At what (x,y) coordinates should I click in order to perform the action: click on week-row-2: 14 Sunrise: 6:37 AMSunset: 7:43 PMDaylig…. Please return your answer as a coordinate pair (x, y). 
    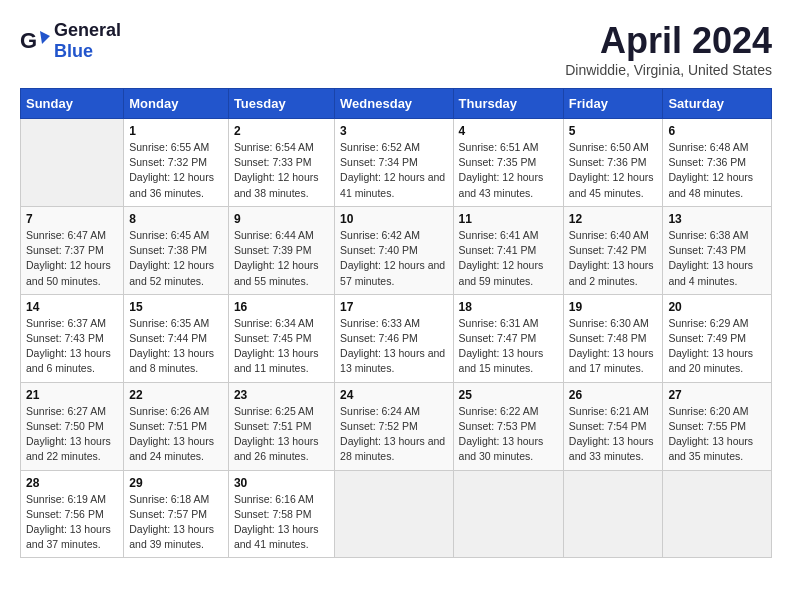
    Looking at the image, I should click on (396, 338).